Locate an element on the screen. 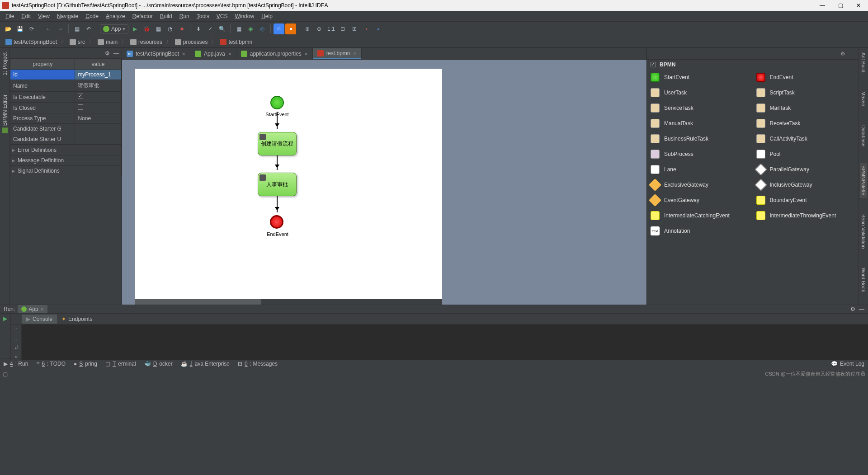 The height and width of the screenshot is (475, 868). scrollbar-horizontal is located at coordinates (288, 302).